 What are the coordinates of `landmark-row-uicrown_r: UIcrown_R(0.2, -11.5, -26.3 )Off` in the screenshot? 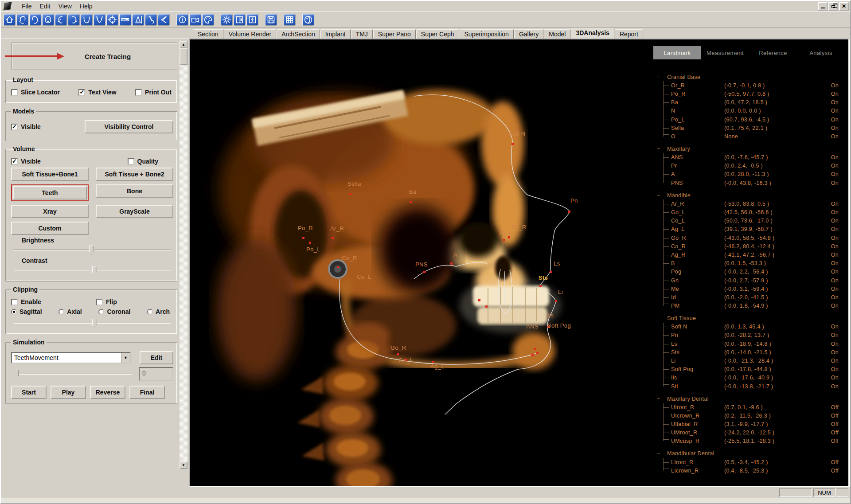 It's located at (749, 416).